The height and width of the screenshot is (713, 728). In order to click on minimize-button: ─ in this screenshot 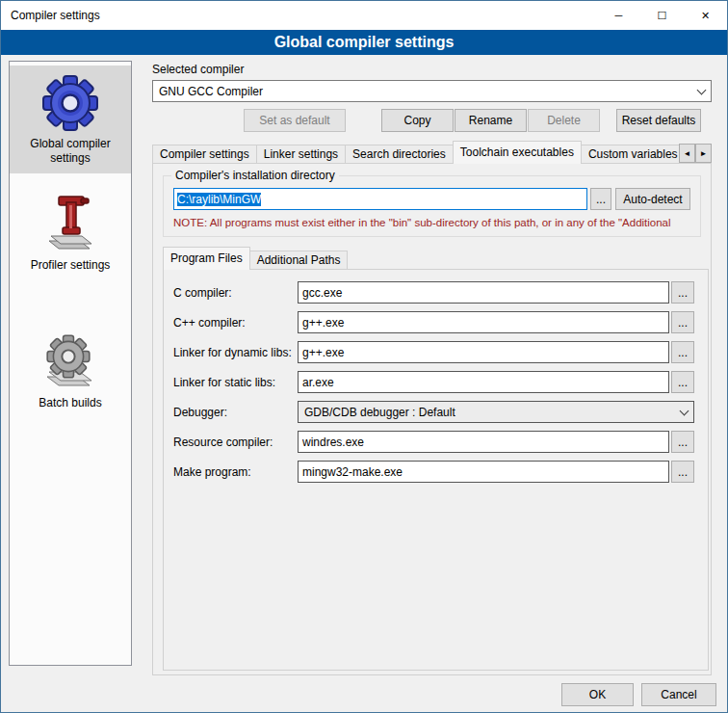, I will do `click(618, 15)`.